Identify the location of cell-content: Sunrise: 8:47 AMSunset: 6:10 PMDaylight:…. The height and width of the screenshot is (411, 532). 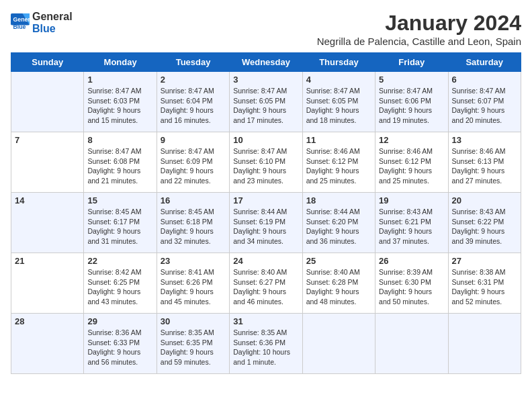
(266, 167).